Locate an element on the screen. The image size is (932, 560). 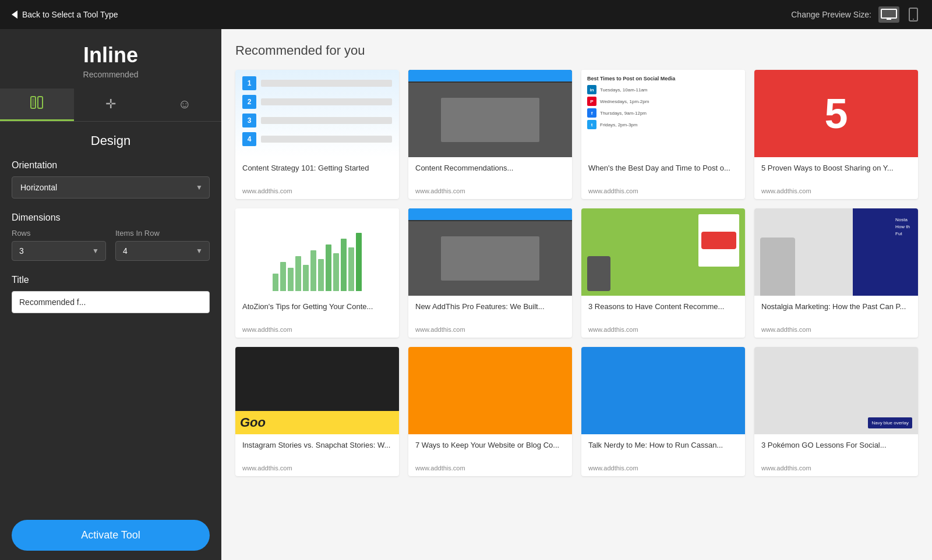
card-2: Content Recommendations... www.addthis.c… is located at coordinates (490, 134).